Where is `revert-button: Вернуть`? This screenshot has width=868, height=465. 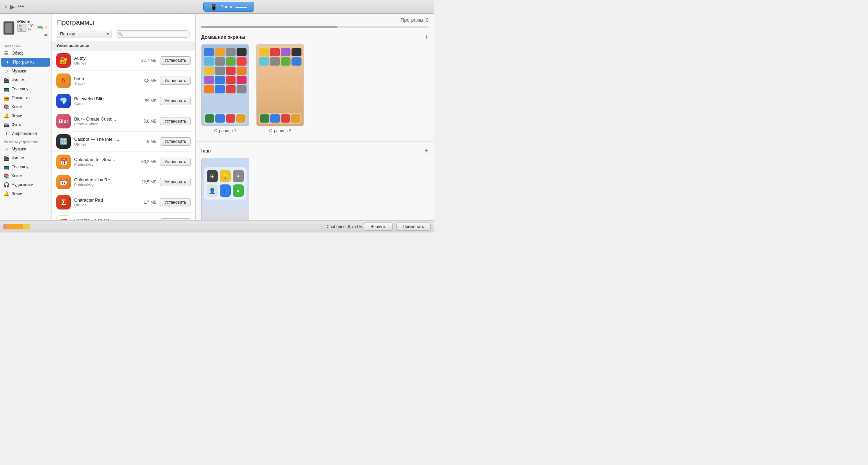 revert-button: Вернуть is located at coordinates (378, 227).